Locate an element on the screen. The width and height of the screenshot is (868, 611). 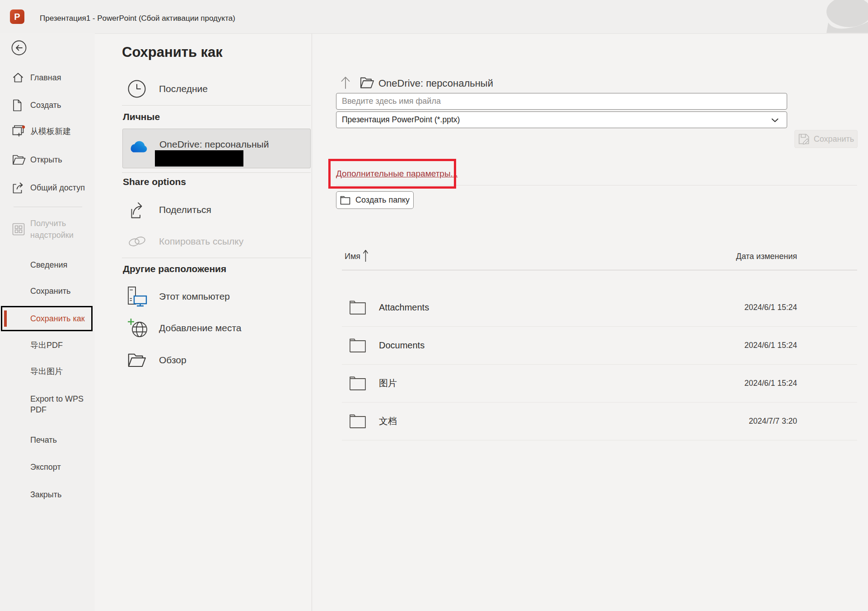
powerpoint-app-icon: P is located at coordinates (17, 17).